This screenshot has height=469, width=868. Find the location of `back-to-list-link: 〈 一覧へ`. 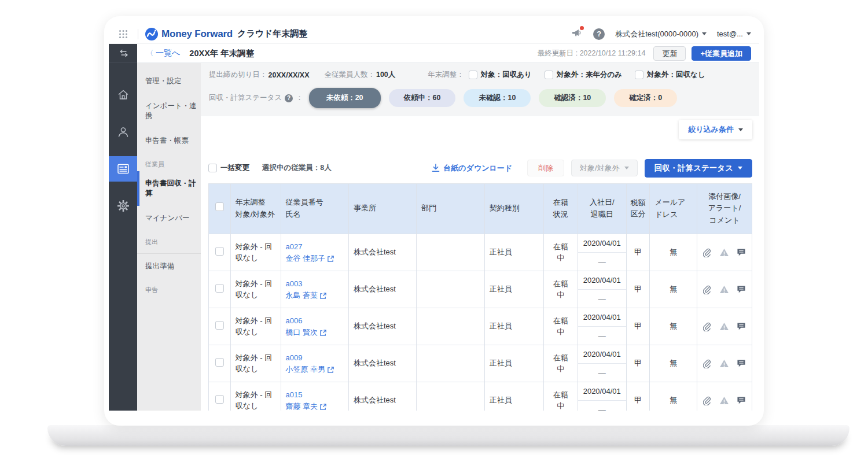

back-to-list-link: 〈 一覧へ is located at coordinates (163, 53).